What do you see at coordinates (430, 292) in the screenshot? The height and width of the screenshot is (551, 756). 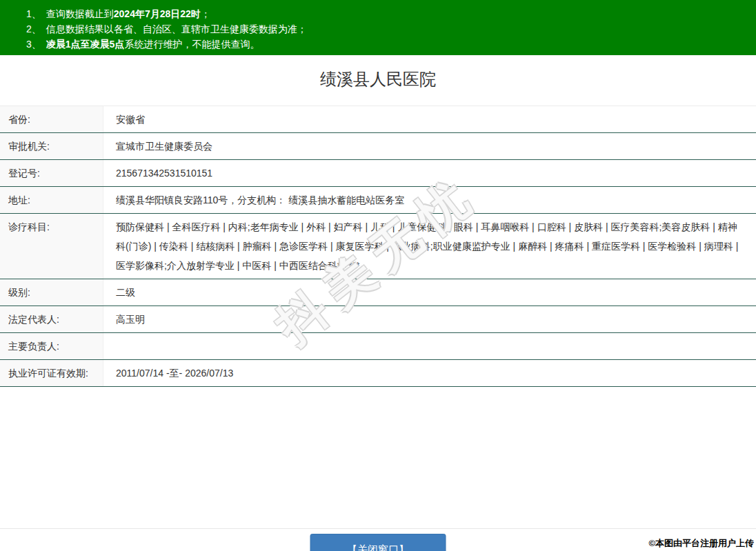 I see `level-value: 二级` at bounding box center [430, 292].